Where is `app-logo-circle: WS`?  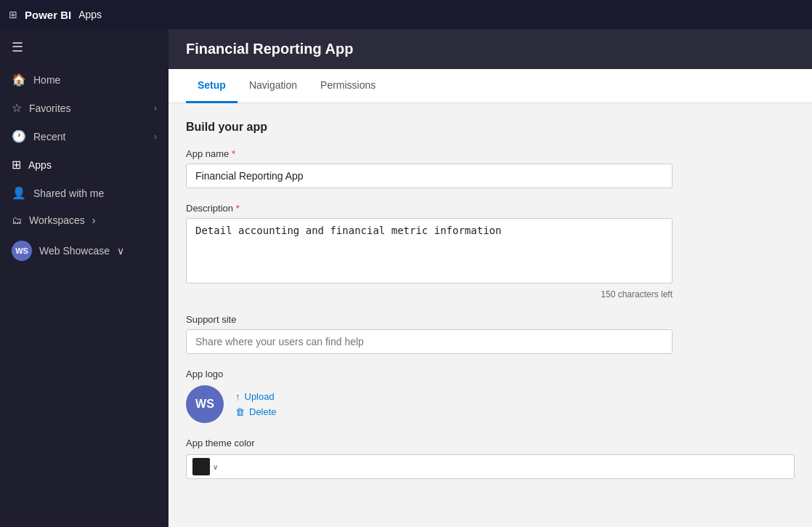 app-logo-circle: WS is located at coordinates (205, 404).